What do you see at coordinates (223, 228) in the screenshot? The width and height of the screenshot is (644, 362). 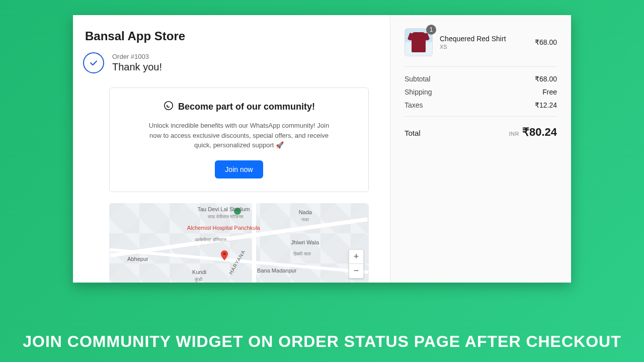 I see `map-label: Alchemist Hospital Panchkula` at bounding box center [223, 228].